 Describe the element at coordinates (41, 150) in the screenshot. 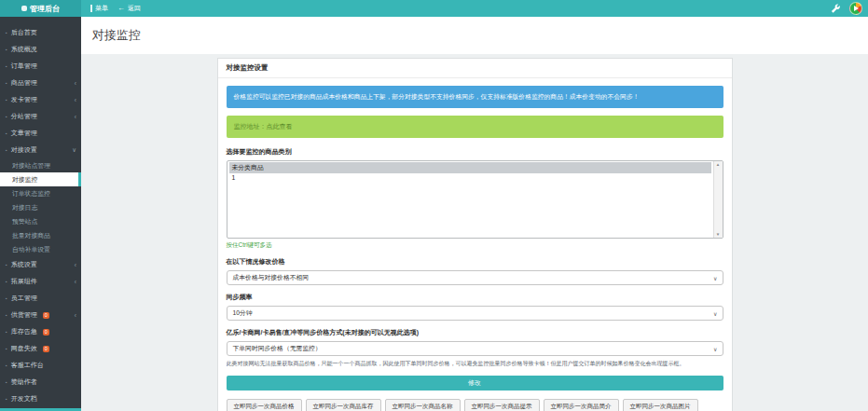

I see `sidebar-item-docking-settings: ▪对接设置∨` at that location.